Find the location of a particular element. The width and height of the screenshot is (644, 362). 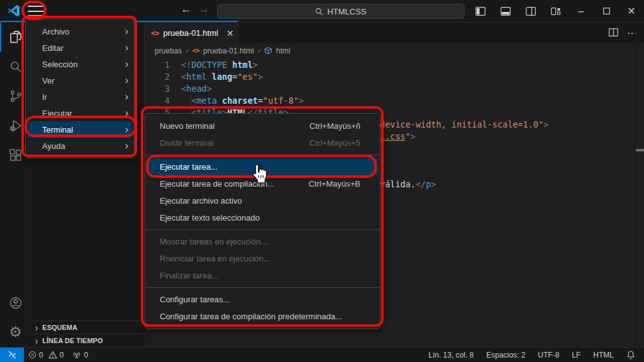

submenu-item-ejecutar-tarea-de-compilación: Ejecutar tarea de compilación...Ctrl+May… is located at coordinates (263, 184).